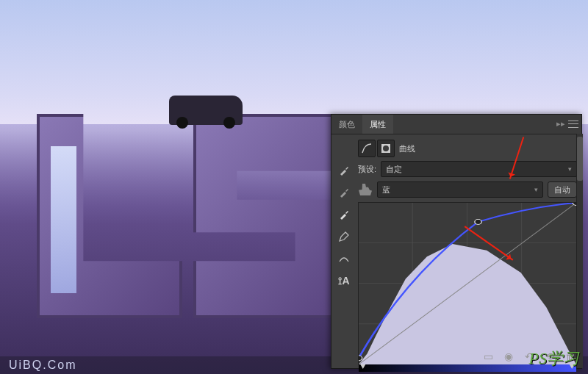 The image size is (588, 374). I want to click on eyedropper-white-icon, so click(344, 215).